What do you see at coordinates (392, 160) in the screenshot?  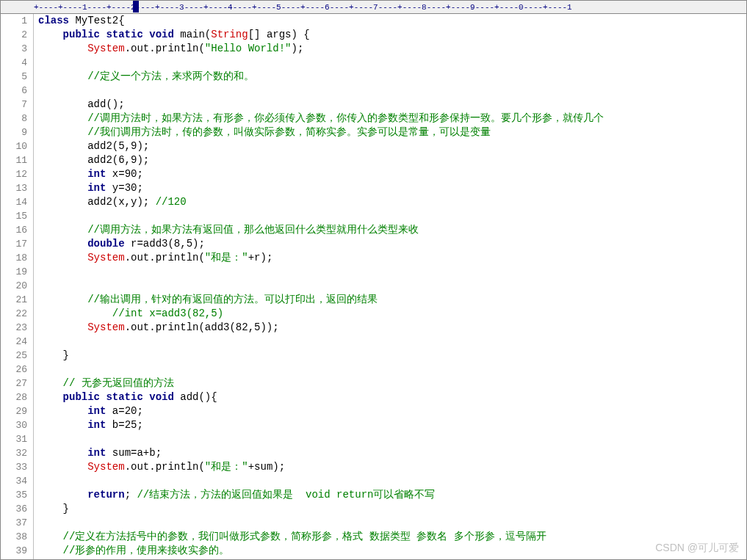 I see `code-line: add2(6,9);` at bounding box center [392, 160].